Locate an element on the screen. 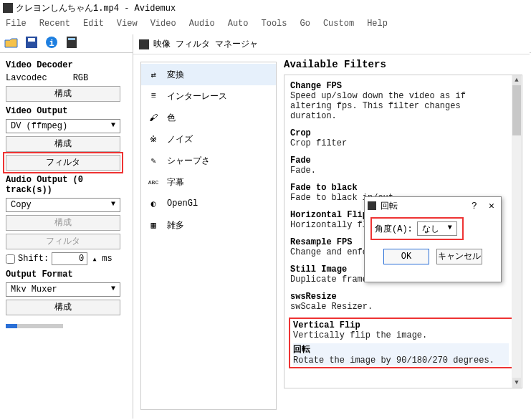  decoder-configure-button: 構成 is located at coordinates (63, 94).